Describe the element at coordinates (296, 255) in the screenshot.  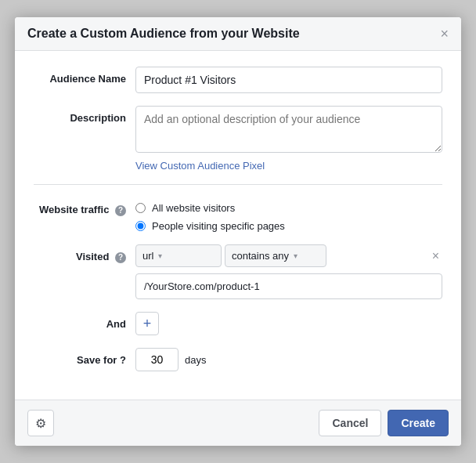
I see `contains-dropdown-arrow: ▾` at that location.